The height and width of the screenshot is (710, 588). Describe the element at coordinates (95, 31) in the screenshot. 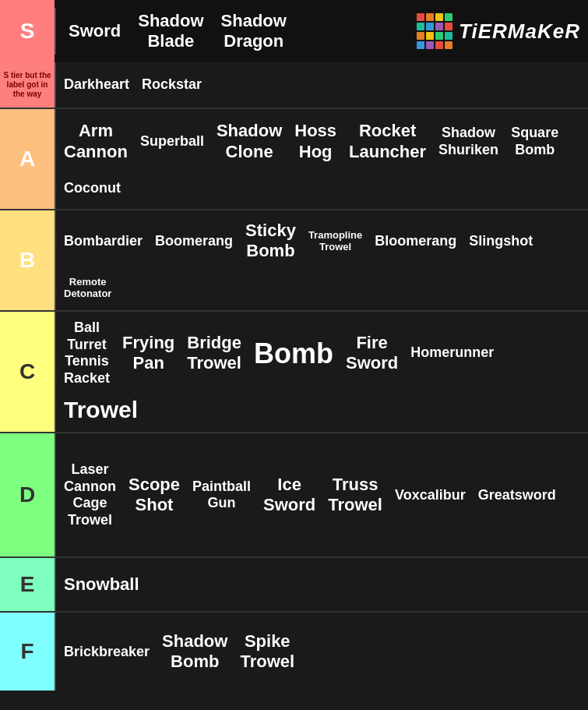

I see `item-sword: Sword` at that location.